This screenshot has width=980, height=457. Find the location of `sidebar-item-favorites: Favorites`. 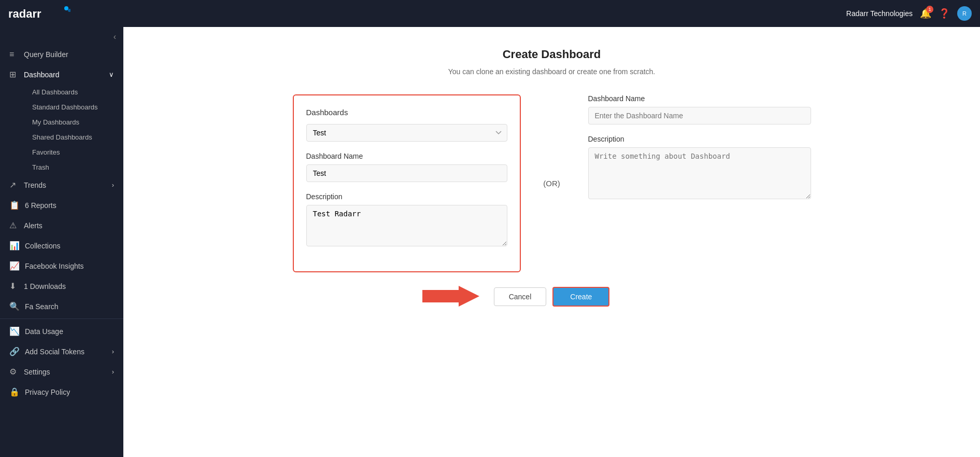

sidebar-item-favorites: Favorites is located at coordinates (74, 153).